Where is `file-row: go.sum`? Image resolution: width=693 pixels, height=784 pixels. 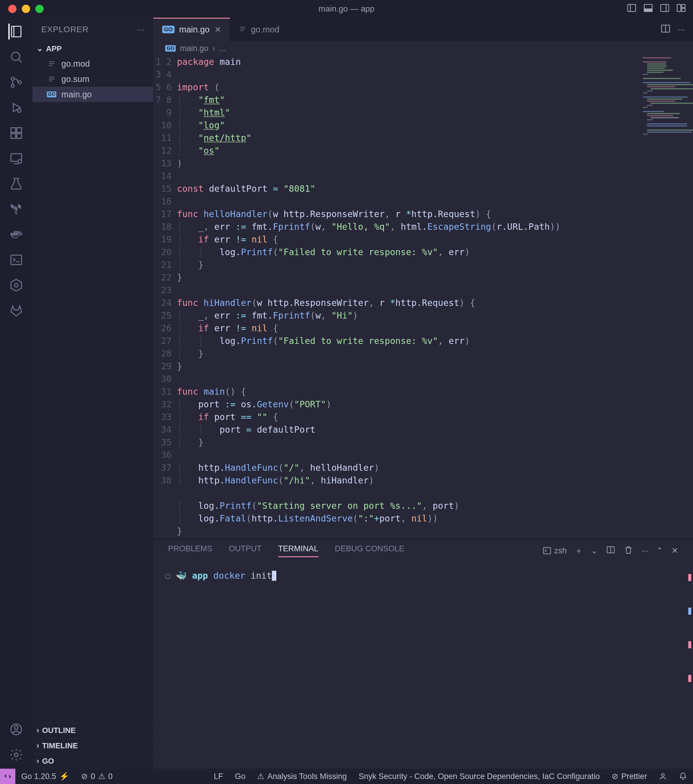
file-row: go.sum is located at coordinates (93, 79).